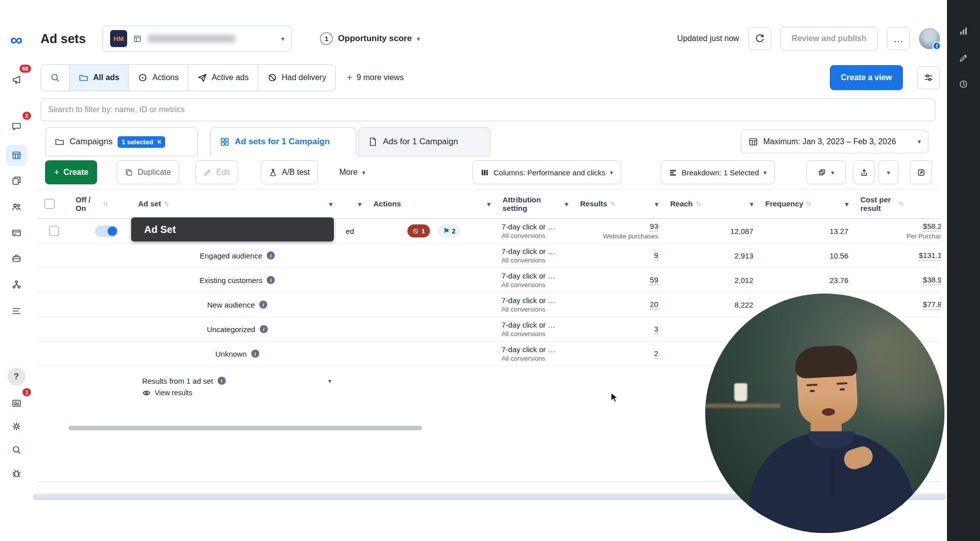 This screenshot has width=980, height=541. What do you see at coordinates (159, 142) in the screenshot?
I see `close-icon: ×` at bounding box center [159, 142].